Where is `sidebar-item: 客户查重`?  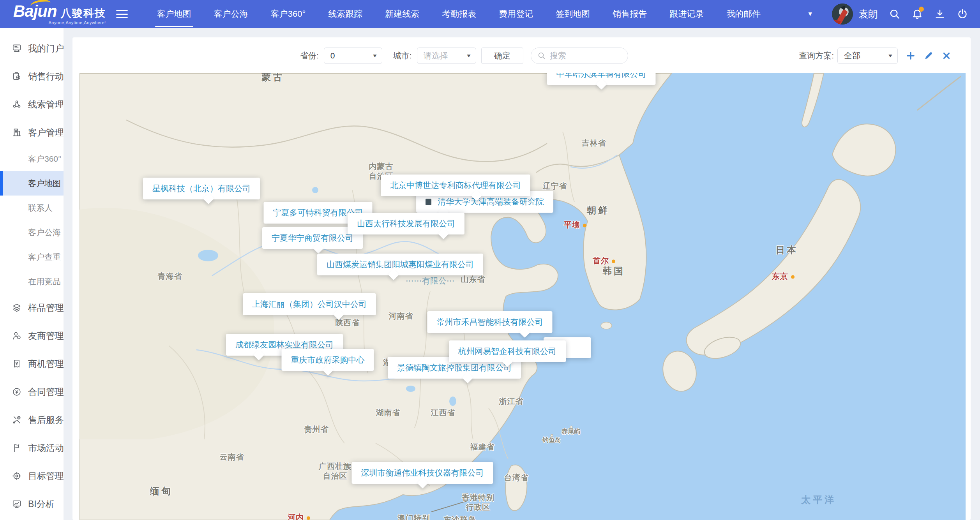
sidebar-item: 客户查重 is located at coordinates (32, 257).